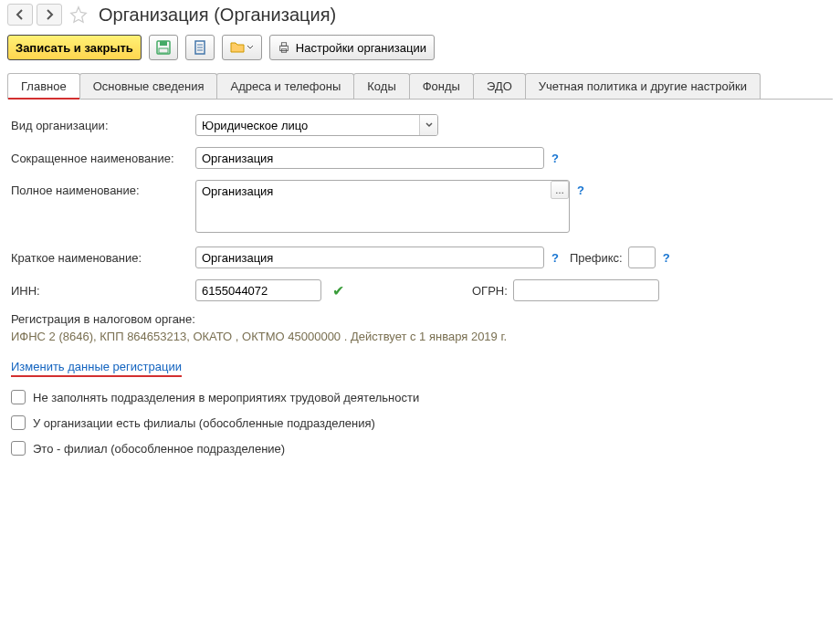 The height and width of the screenshot is (640, 840). Describe the element at coordinates (149, 86) in the screenshot. I see `tab-label: Основные сведения` at that location.